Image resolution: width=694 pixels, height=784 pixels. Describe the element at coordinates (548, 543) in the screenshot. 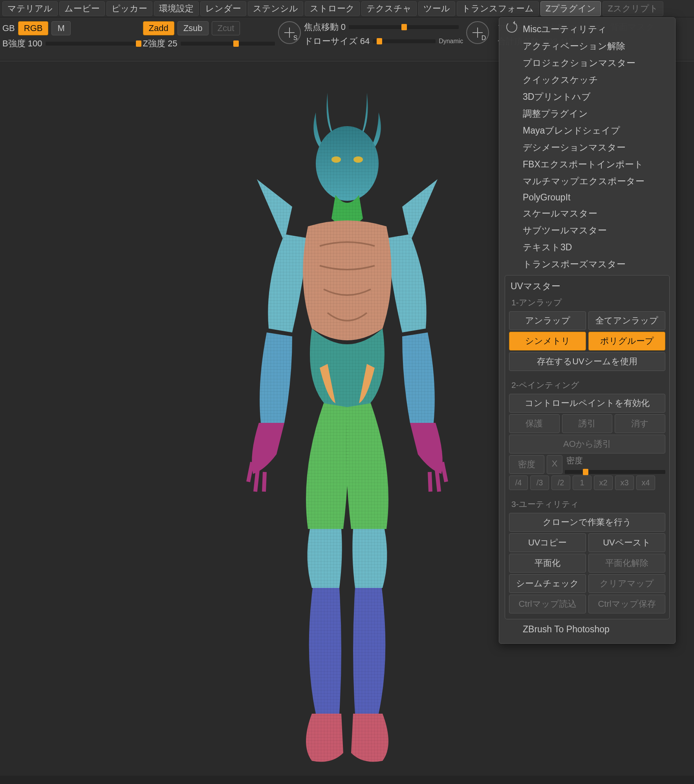

I see `uvcopy-button: UVコピー` at that location.